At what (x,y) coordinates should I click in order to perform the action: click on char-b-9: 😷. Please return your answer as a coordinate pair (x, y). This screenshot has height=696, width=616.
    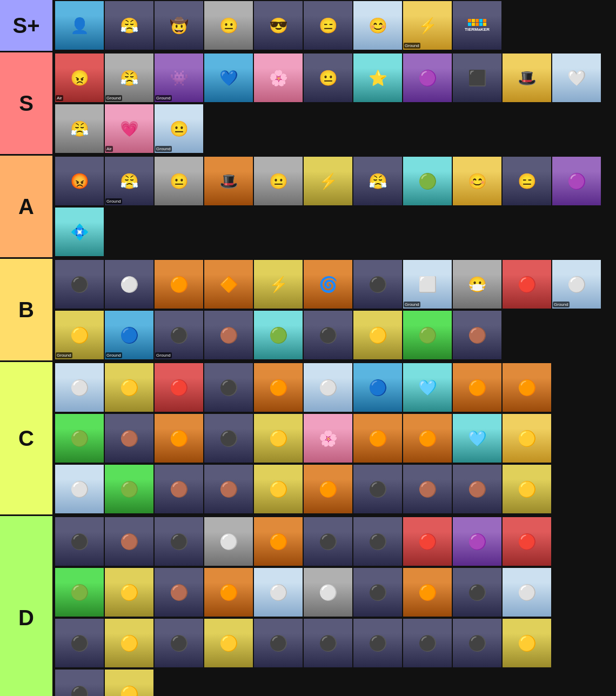
    Looking at the image, I should click on (477, 284).